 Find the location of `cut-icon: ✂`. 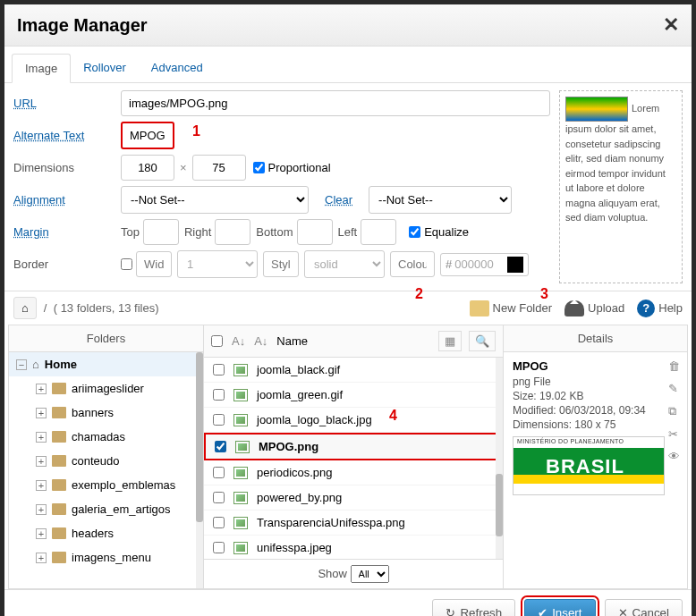

cut-icon: ✂ is located at coordinates (675, 435).